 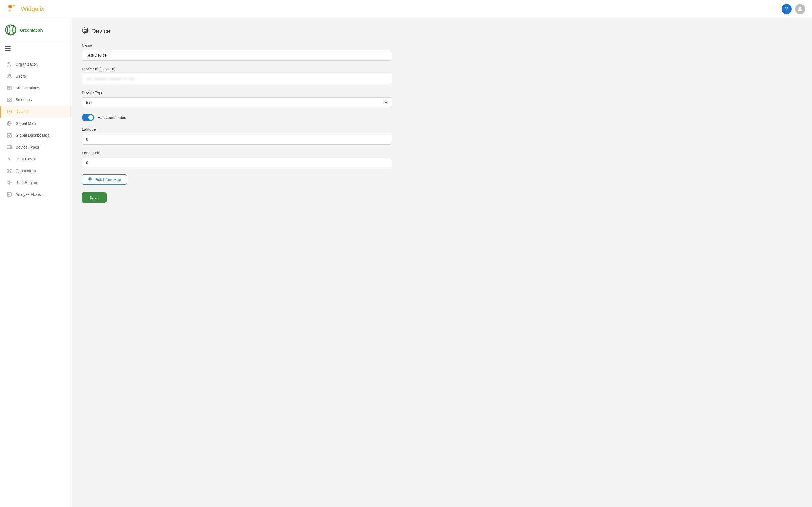 What do you see at coordinates (35, 182) in the screenshot?
I see `sidebar-item-rule-engine: Rule Engine` at bounding box center [35, 182].